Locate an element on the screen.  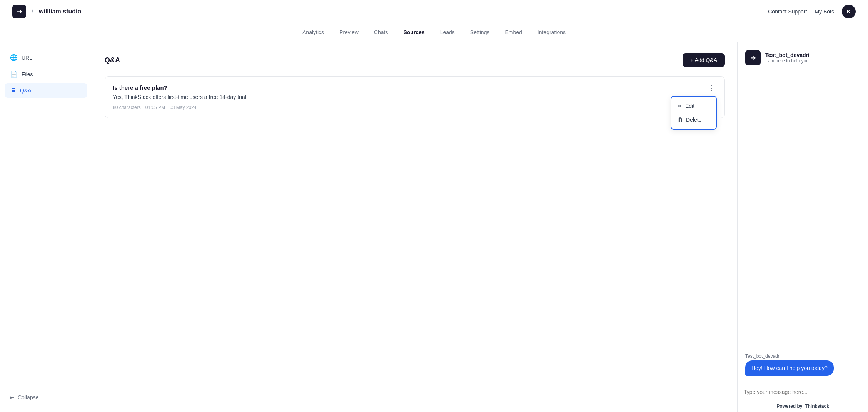
qa-answer: Yes, ThinkStack offers first-time users … is located at coordinates (179, 97).